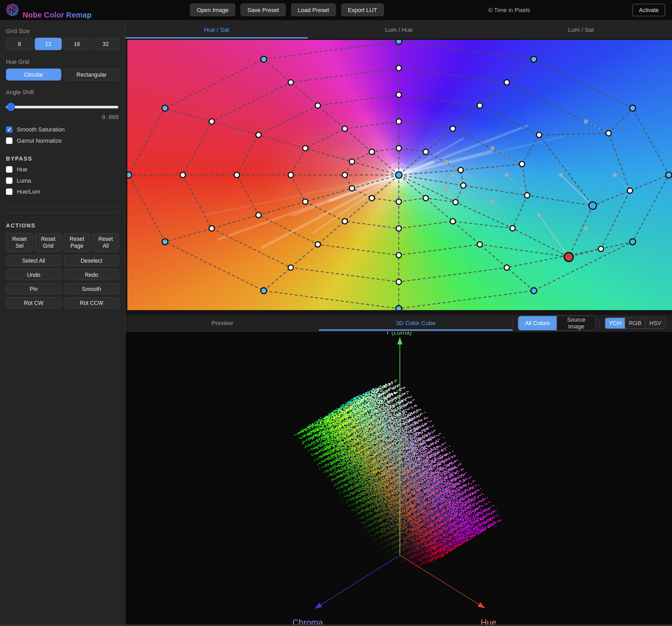 The width and height of the screenshot is (672, 626). I want to click on tab-3d-color-cube: 3D Color Cube, so click(416, 323).